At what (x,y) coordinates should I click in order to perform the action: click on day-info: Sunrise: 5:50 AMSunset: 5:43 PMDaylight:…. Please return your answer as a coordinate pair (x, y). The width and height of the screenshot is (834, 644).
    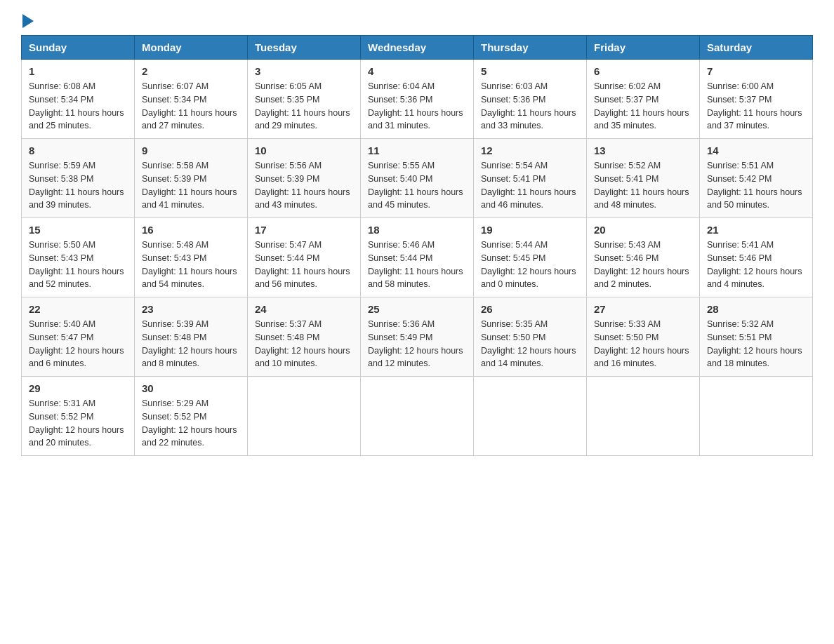
    Looking at the image, I should click on (78, 265).